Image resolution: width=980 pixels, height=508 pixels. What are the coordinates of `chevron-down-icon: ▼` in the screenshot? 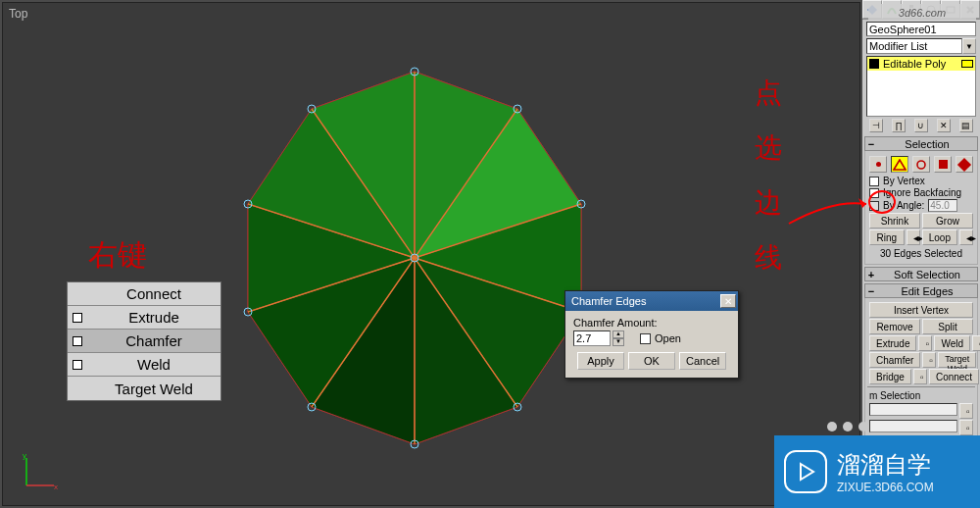 It's located at (969, 46).